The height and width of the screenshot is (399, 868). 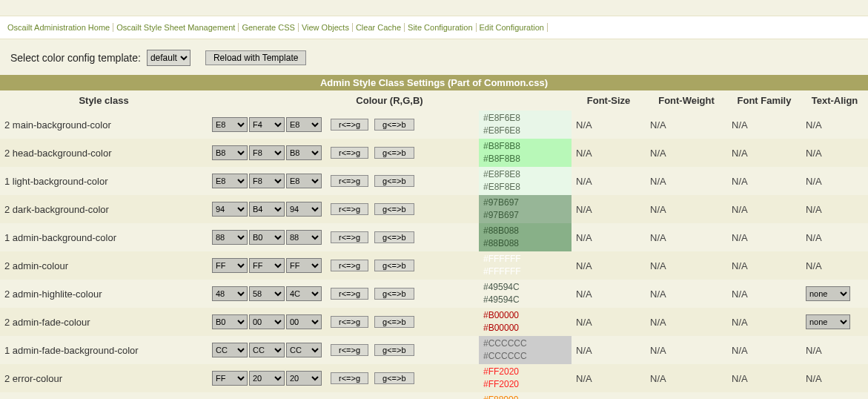 What do you see at coordinates (434, 294) in the screenshot?
I see `table-row: 2 admin-highlite-colour48584Cr<=>gg<=>b#…` at bounding box center [434, 294].